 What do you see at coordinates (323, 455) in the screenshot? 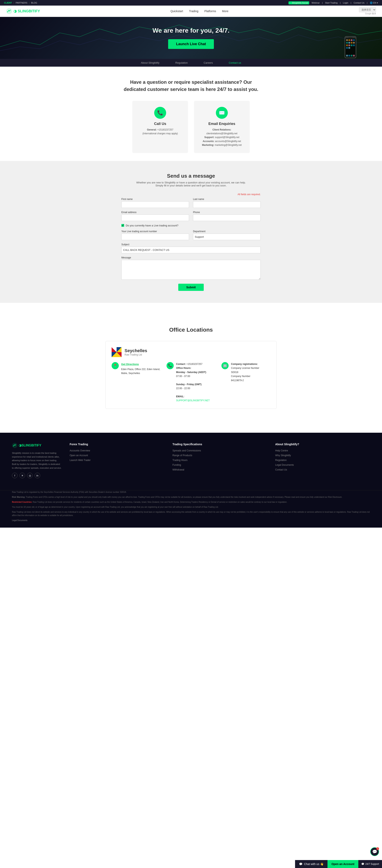
I see `footer-link-why: Why Slingbitify` at bounding box center [323, 455].